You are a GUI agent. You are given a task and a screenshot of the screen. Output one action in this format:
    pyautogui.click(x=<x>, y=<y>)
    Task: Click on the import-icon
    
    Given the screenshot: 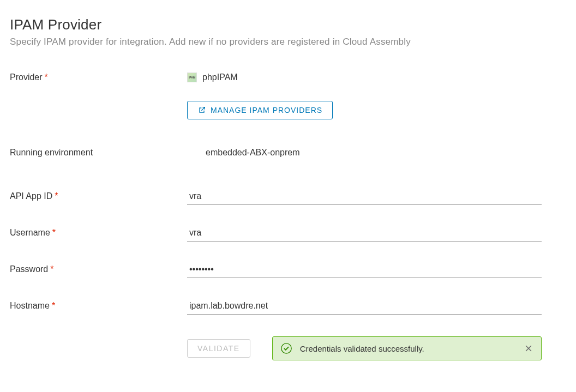 What is the action you would take?
    pyautogui.click(x=202, y=110)
    